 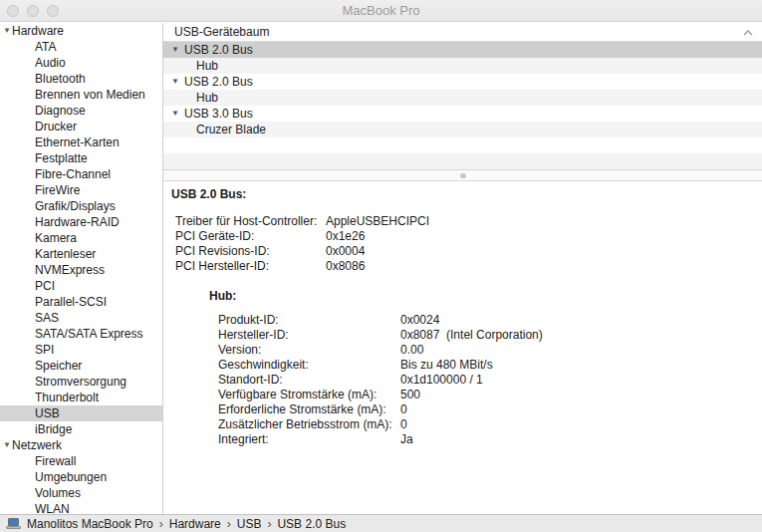 I want to click on detail-label: Geschwindigkeit:, so click(x=309, y=365).